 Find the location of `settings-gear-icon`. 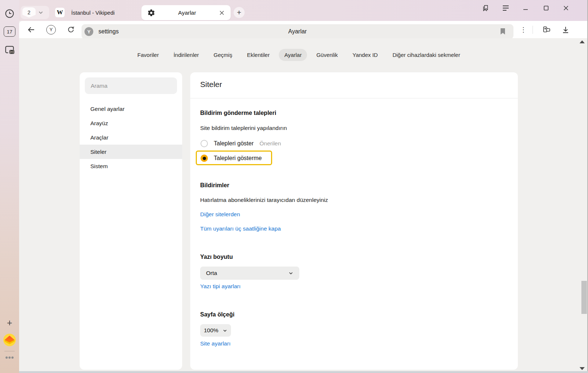

settings-gear-icon is located at coordinates (151, 13).